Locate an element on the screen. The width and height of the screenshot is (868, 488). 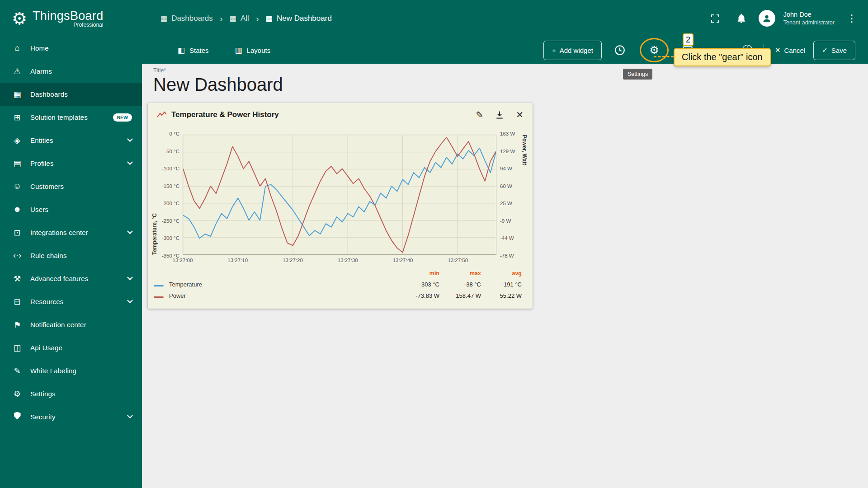
y-tick: -200 °C is located at coordinates (171, 203).